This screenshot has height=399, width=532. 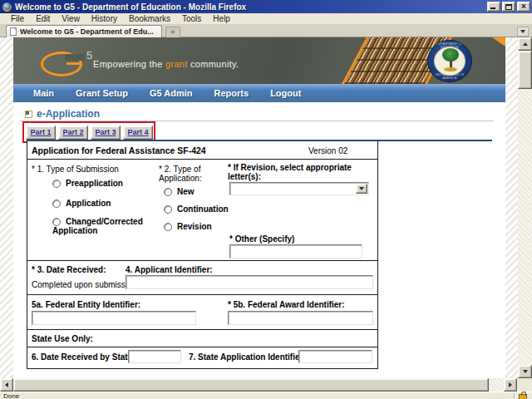 What do you see at coordinates (203, 339) in the screenshot?
I see `form-row-state-use: State Use Only:` at bounding box center [203, 339].